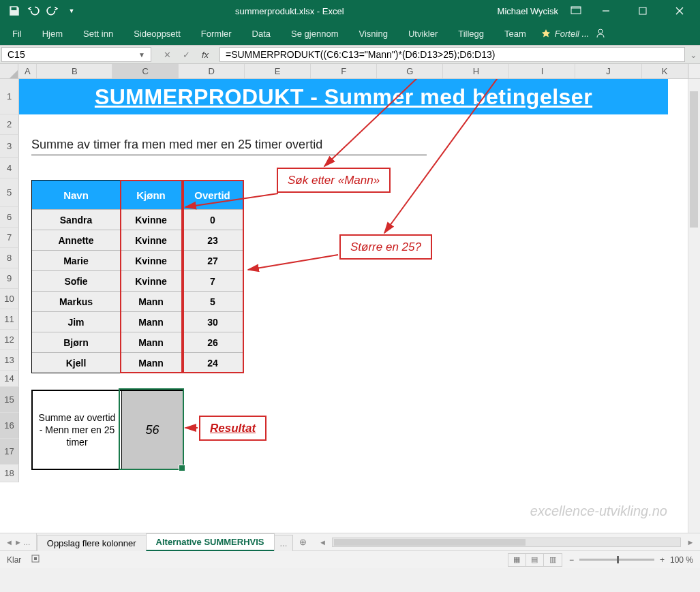  I want to click on tab-utvikler: Utvikler, so click(423, 34).